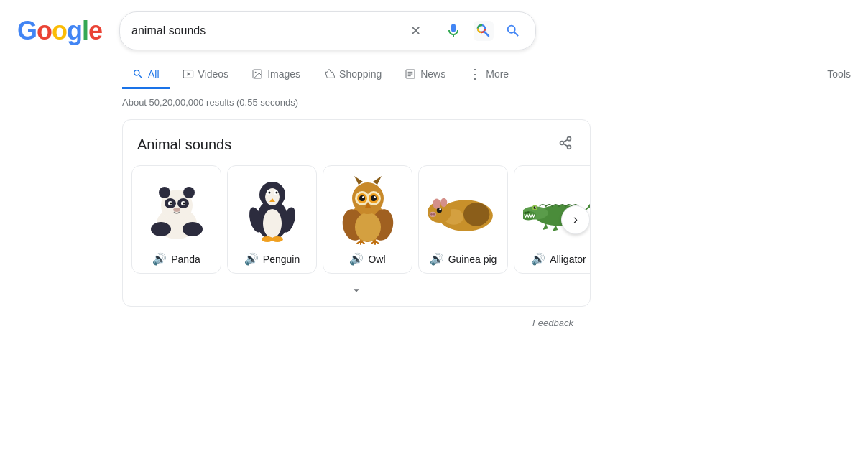  I want to click on logo-g: G, so click(27, 30).